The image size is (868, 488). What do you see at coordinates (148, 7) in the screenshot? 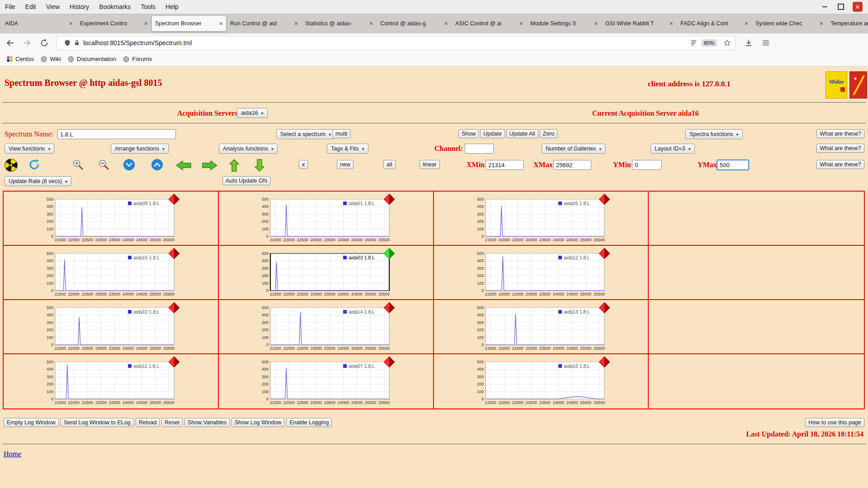
I see `menu-tools: Tools` at bounding box center [148, 7].